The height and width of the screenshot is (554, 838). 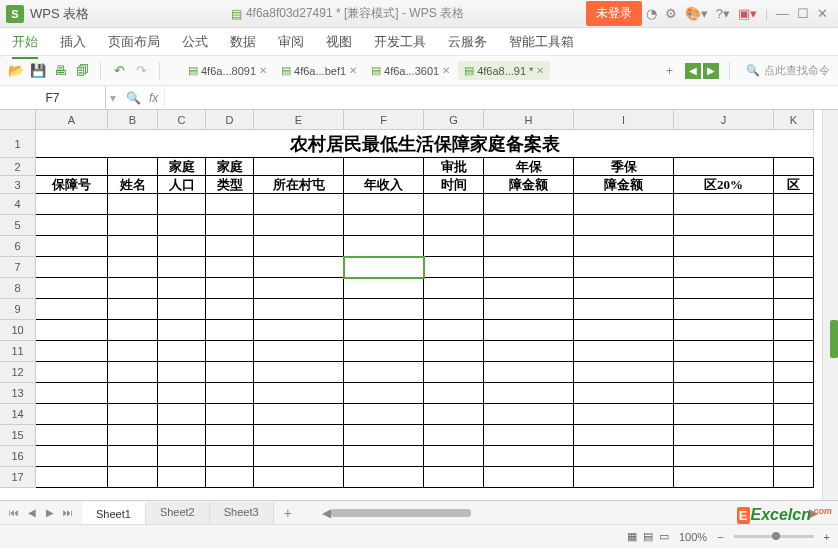 I want to click on sheet-next-button: ▶, so click(x=50, y=513).